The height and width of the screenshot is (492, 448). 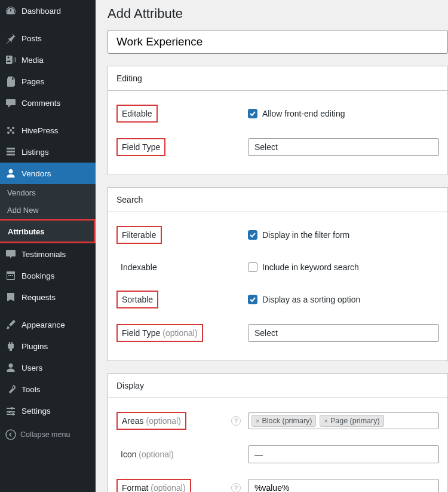 I want to click on sidebar-item-label: Bookings, so click(x=38, y=276).